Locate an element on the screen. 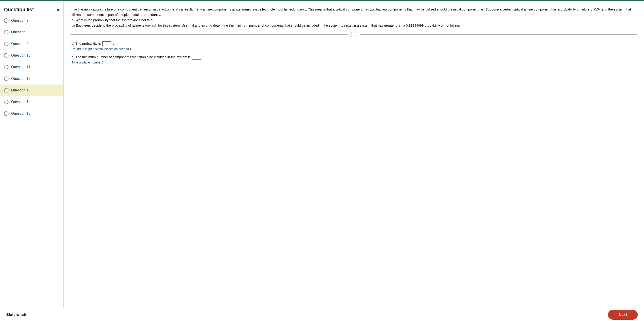  answer-row-a: (a) The probability is . (Round to eight… is located at coordinates (354, 46).